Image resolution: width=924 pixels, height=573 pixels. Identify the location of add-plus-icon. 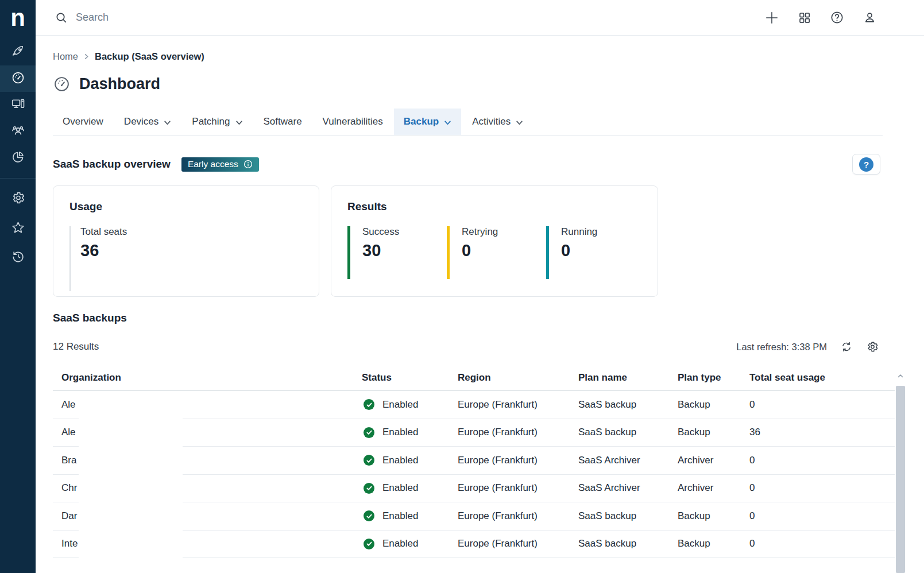
(772, 18).